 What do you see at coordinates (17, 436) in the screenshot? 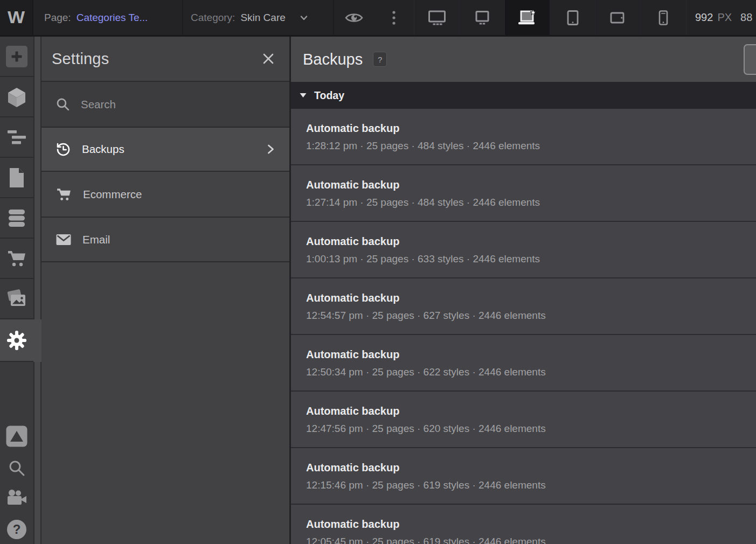
I see `triangle-button-icon` at bounding box center [17, 436].